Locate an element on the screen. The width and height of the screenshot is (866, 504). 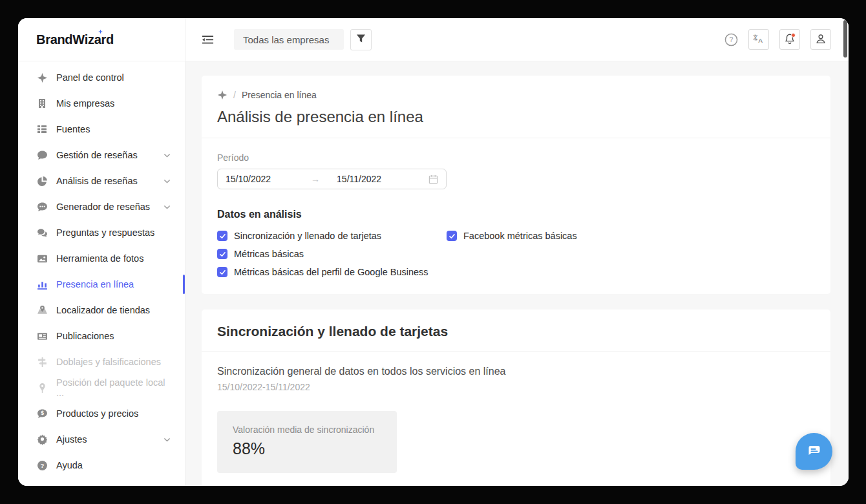
price-bubble-icon: $ is located at coordinates (42, 414).